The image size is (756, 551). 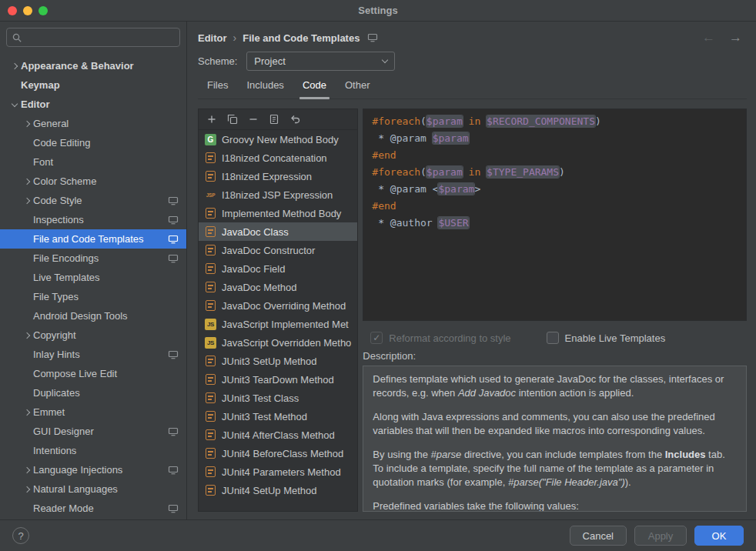 What do you see at coordinates (93, 239) in the screenshot?
I see `sidebar-item-file-and-code-templates: File and Code Templates` at bounding box center [93, 239].